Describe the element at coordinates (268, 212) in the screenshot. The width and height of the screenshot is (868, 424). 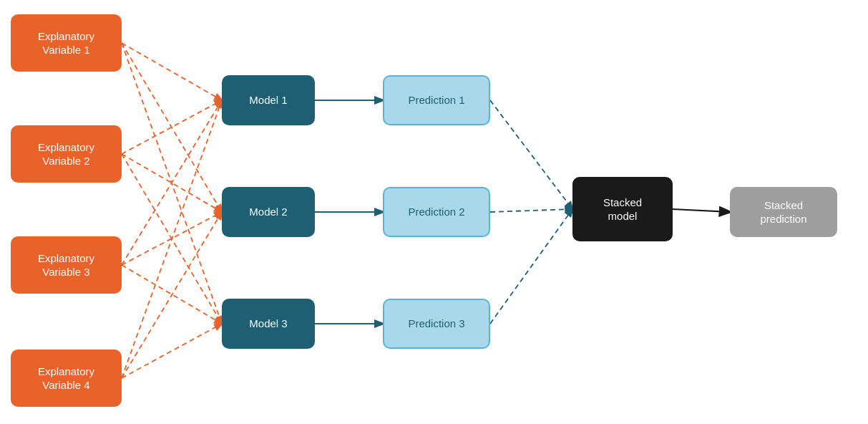
I see `model-2: Model 2` at that location.